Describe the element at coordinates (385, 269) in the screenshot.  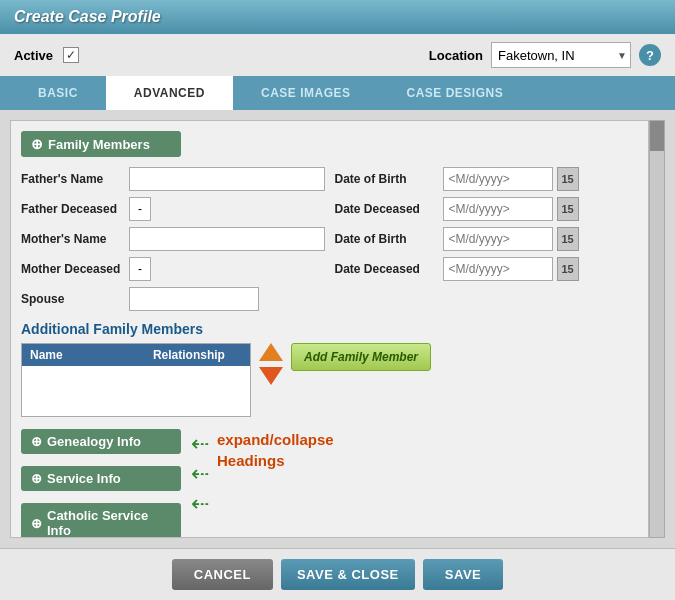
I see `date-deceased-label-2: Date Deceased` at that location.